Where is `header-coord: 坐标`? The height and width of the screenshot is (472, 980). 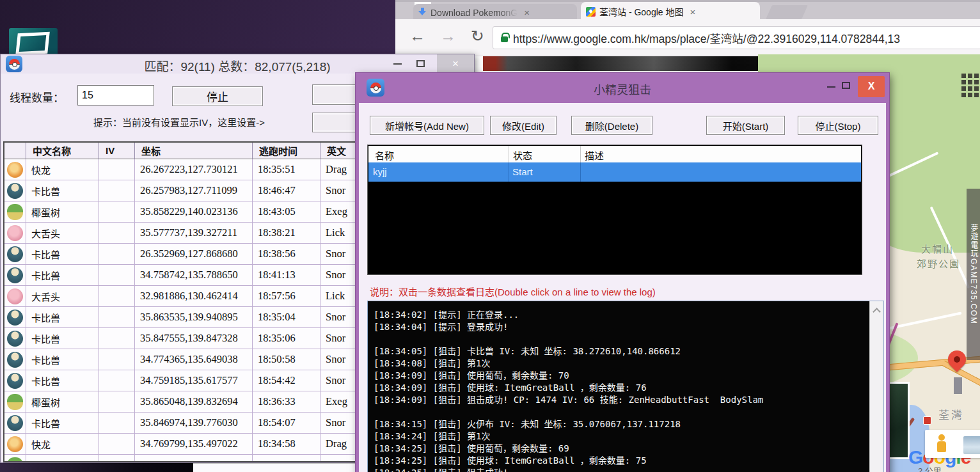
header-coord: 坐标 is located at coordinates (194, 151).